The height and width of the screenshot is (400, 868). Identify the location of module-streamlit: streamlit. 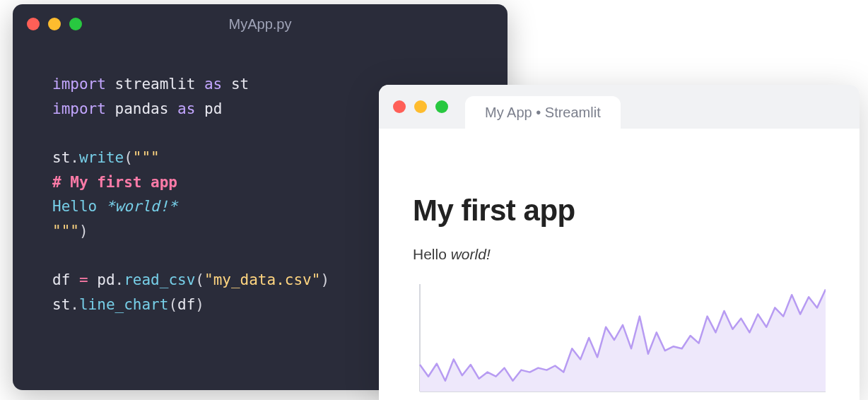
(156, 84).